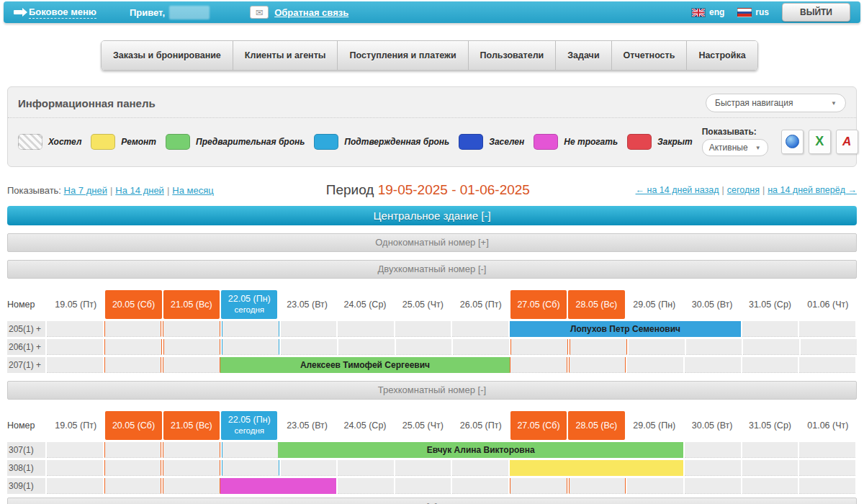 This screenshot has height=504, width=864. I want to click on room-label: 207(1) +, so click(27, 365).